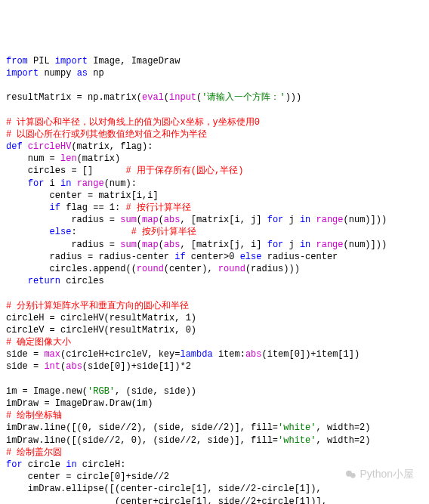  What do you see at coordinates (63, 245) in the screenshot?
I see `token-plain: radius =` at bounding box center [63, 245].